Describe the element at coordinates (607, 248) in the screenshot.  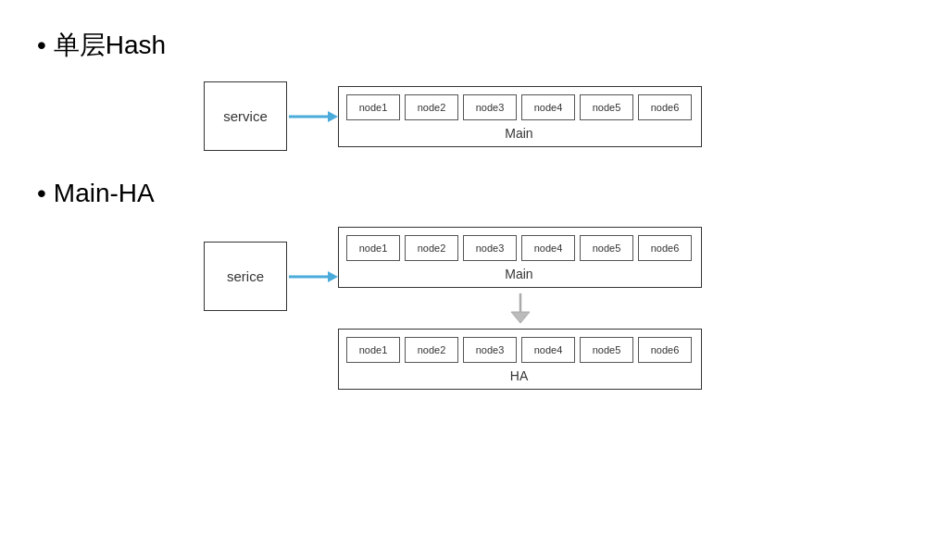
I see `main-node5: node5` at that location.